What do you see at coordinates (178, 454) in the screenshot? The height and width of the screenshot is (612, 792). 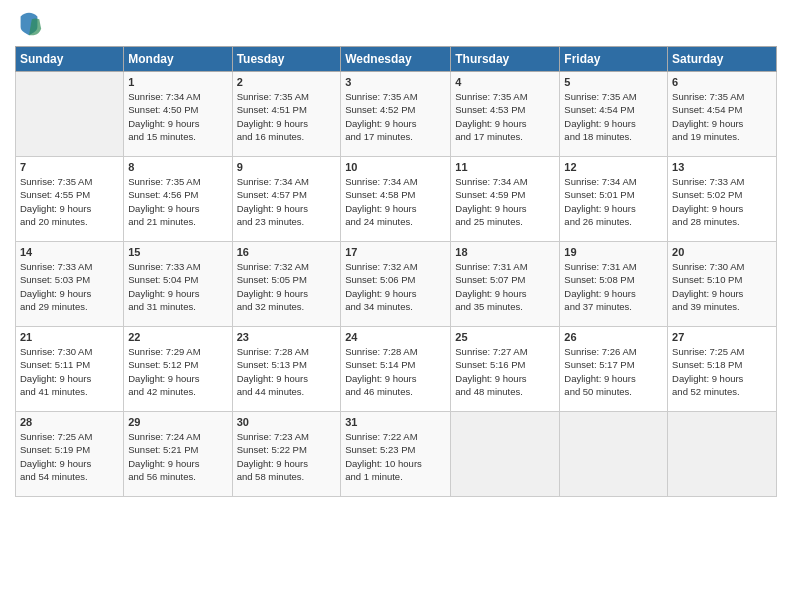 I see `day-cell: 29Sunrise: 7:24 AM Sunset: 5:21 PM Dayli…` at bounding box center [178, 454].